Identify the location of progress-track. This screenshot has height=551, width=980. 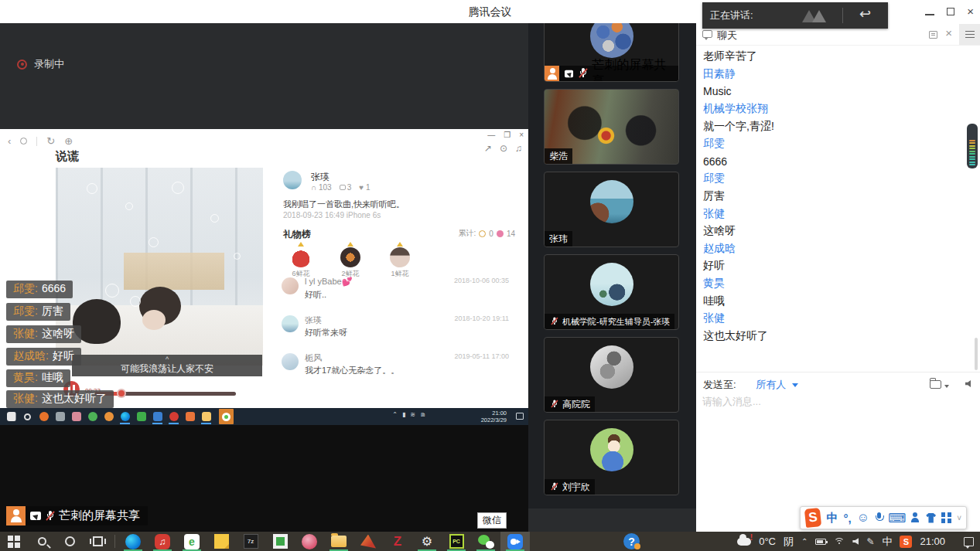
(166, 394).